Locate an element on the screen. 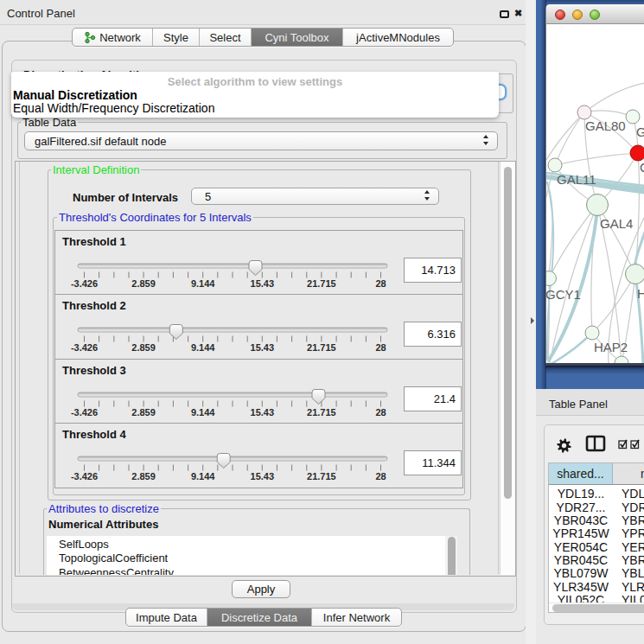 The height and width of the screenshot is (644, 644). svg-text: GAL4 is located at coordinates (616, 223).